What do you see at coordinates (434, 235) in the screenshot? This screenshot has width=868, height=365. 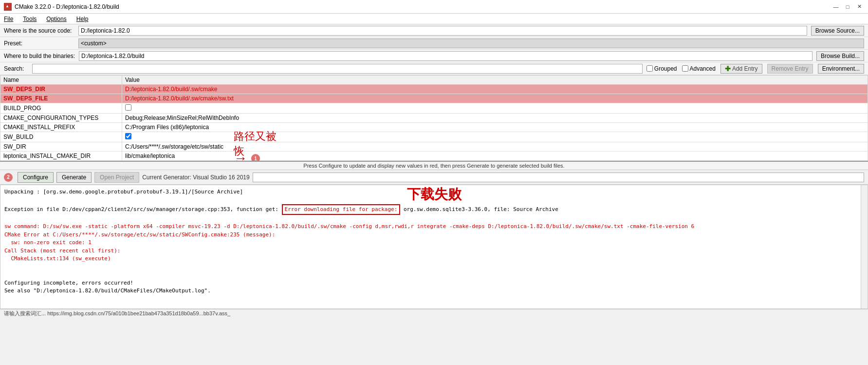 I see `log-entry-red: CMake Error at C:/Users/****/.sw/storage…` at bounding box center [434, 235].